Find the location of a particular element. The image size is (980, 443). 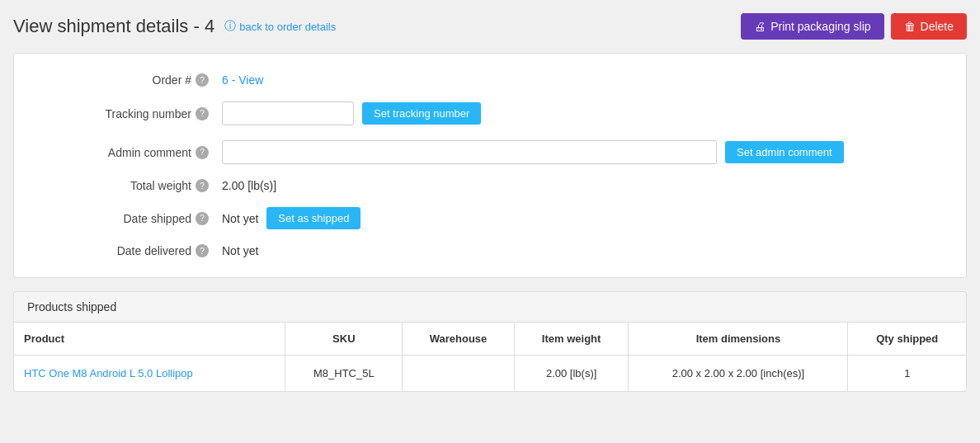

page-title: View shipment details - 4 is located at coordinates (114, 26).